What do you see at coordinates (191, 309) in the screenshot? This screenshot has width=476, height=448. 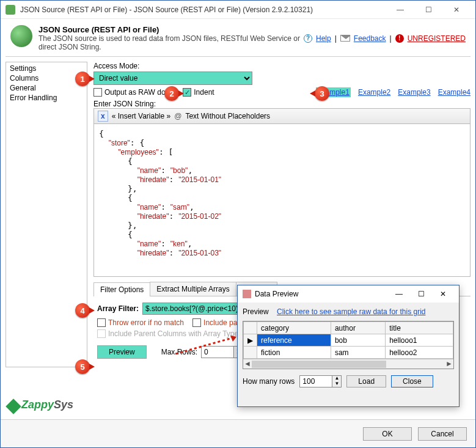 I see `array-filter-input` at bounding box center [191, 309].